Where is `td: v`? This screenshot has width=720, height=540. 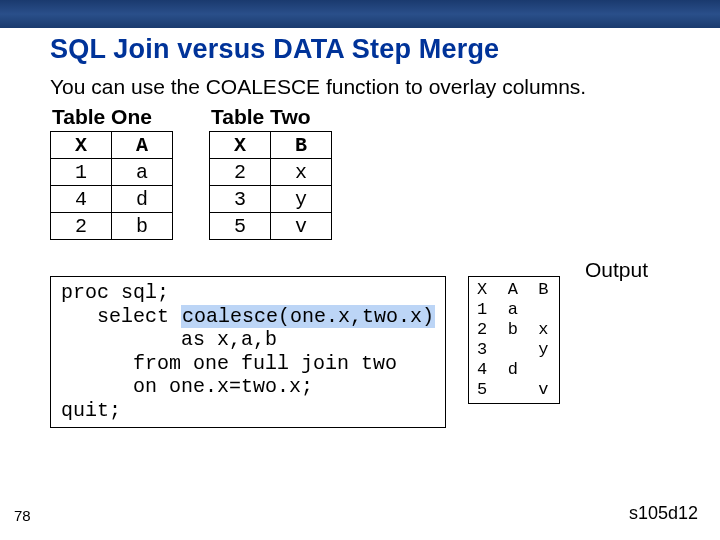
td: v is located at coordinates (302, 226).